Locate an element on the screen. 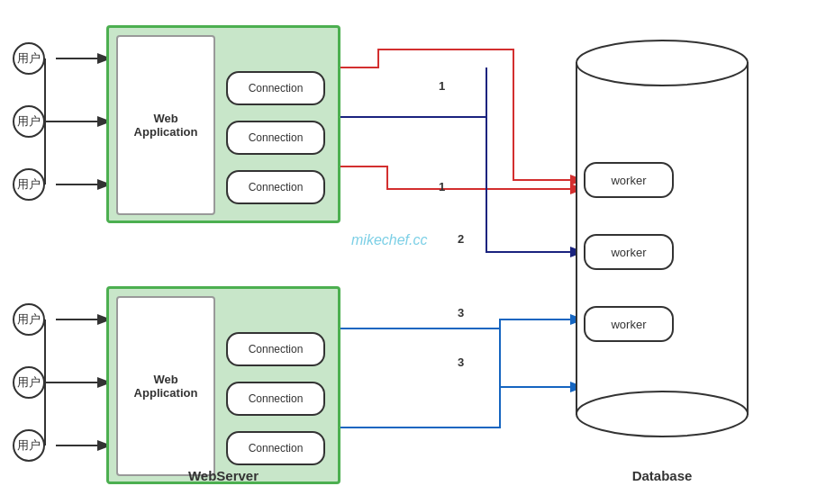  user-bottom-2: 用户 is located at coordinates (29, 382).